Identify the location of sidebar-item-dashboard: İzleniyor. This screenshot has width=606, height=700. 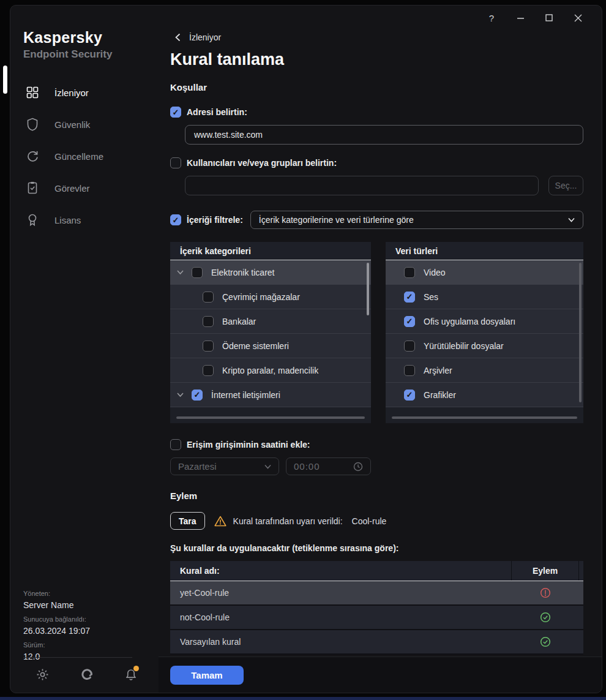
(84, 92).